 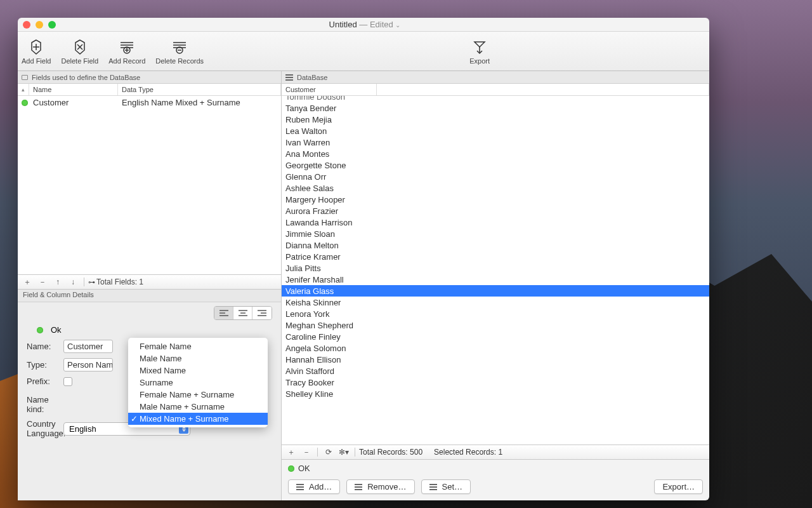 What do you see at coordinates (43, 381) in the screenshot?
I see `prefix-label: Prefix:` at bounding box center [43, 381].